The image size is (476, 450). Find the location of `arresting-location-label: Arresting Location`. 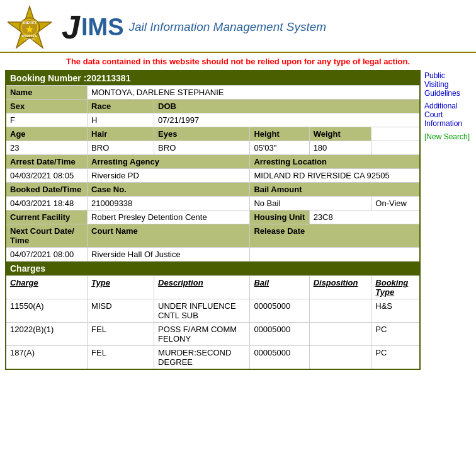

arresting-location-label: Arresting Location is located at coordinates (335, 162).